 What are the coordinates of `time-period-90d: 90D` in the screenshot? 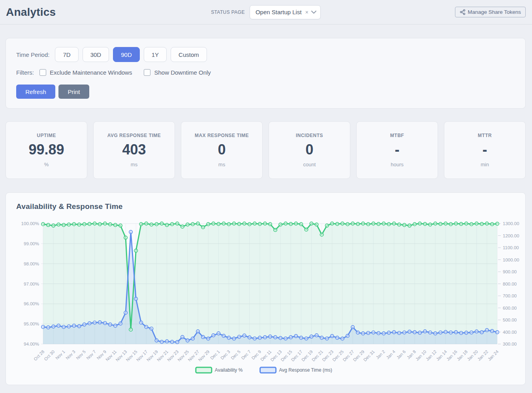 It's located at (126, 55).